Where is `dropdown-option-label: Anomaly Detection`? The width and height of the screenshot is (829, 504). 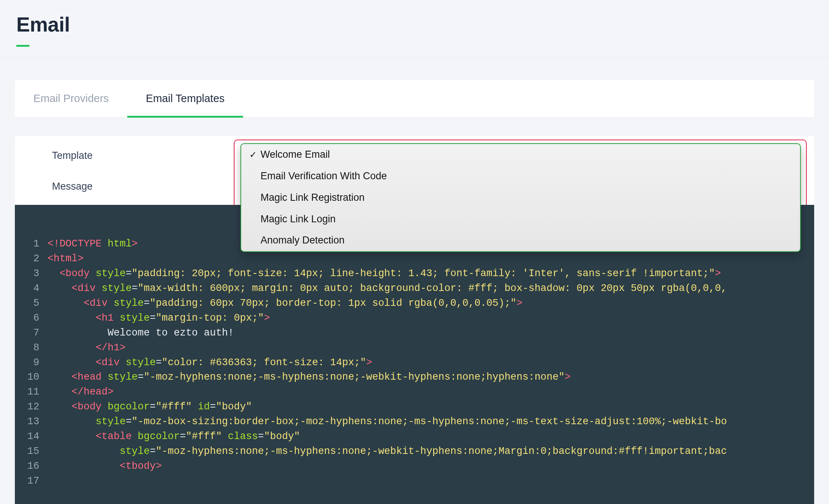 dropdown-option-label: Anomaly Detection is located at coordinates (303, 240).